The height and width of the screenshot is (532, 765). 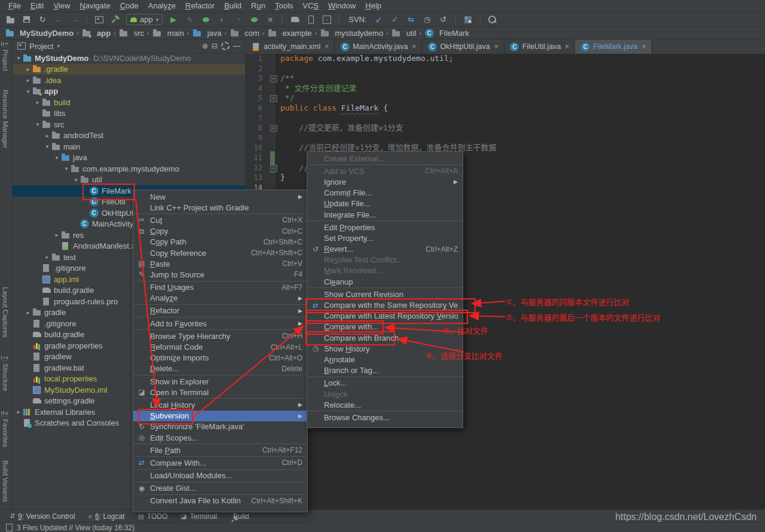 I want to click on menu-item-cleanup: Cleanup, so click(x=385, y=282).